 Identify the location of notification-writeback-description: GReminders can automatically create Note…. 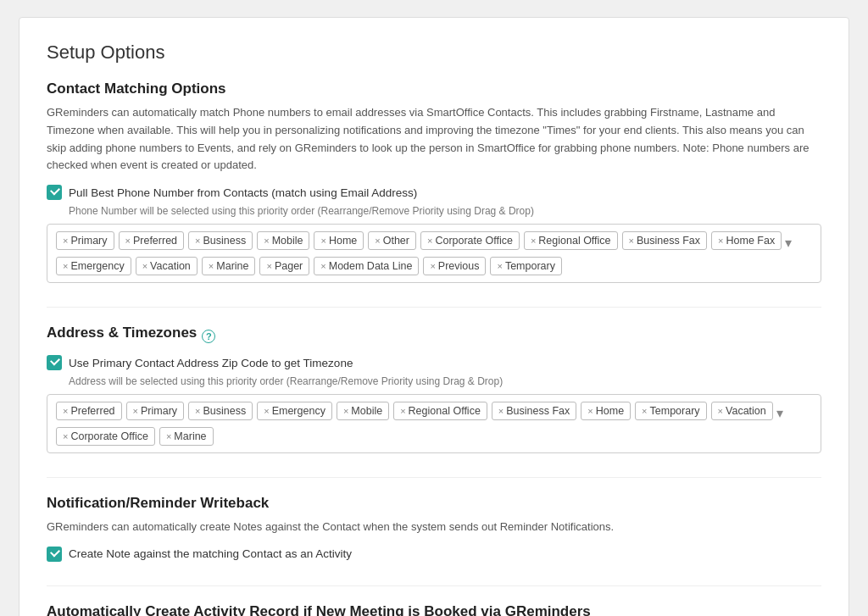
(434, 527).